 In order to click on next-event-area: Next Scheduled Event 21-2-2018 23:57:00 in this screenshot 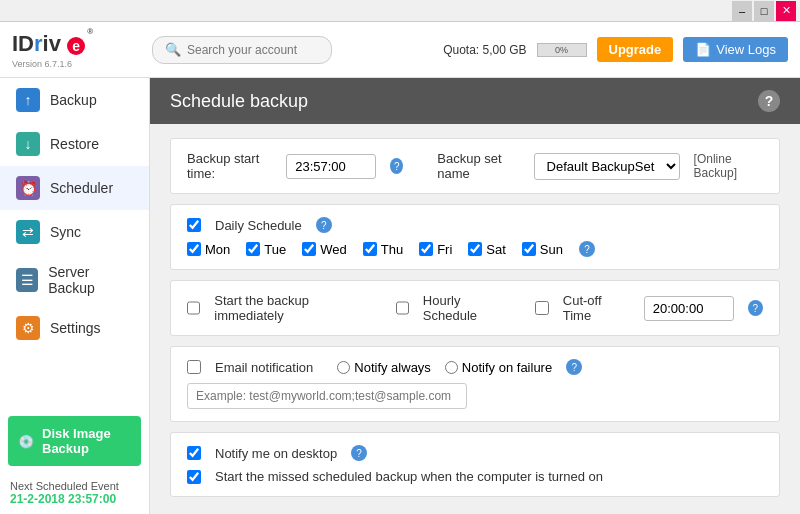, I will do `click(74, 494)`.